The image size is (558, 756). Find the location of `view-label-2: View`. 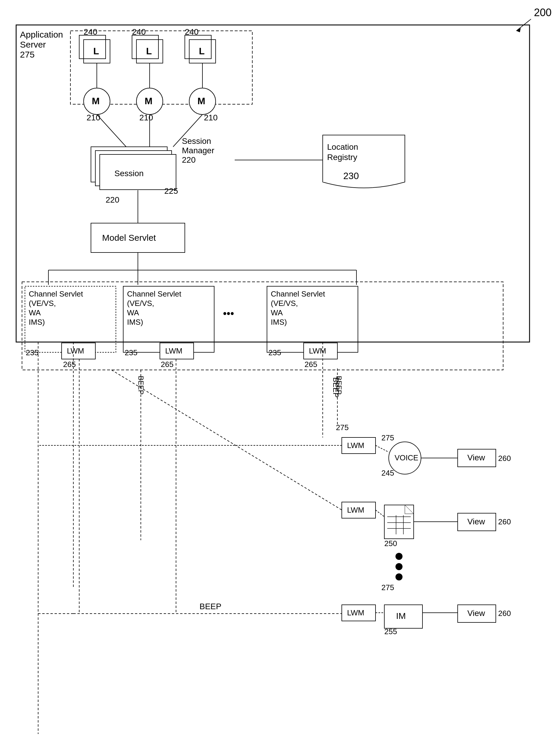

view-label-2: View is located at coordinates (476, 522).